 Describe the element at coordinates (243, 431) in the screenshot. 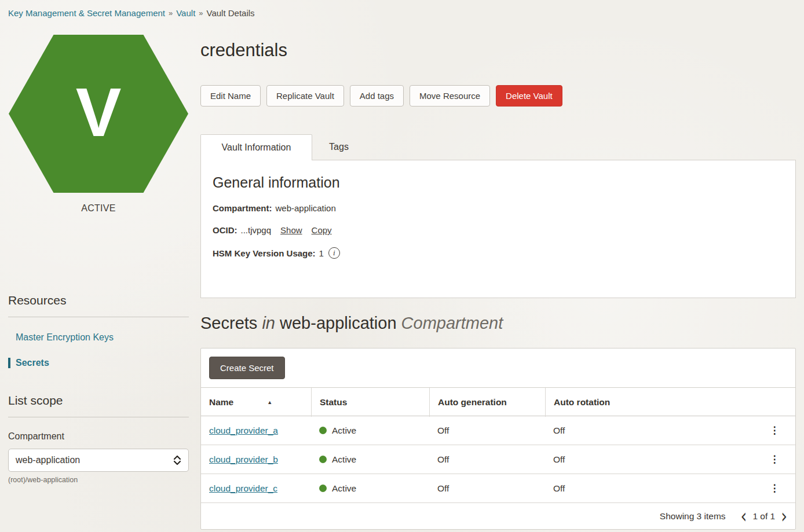

I see `secret-name-link: cloud_provider_a` at that location.